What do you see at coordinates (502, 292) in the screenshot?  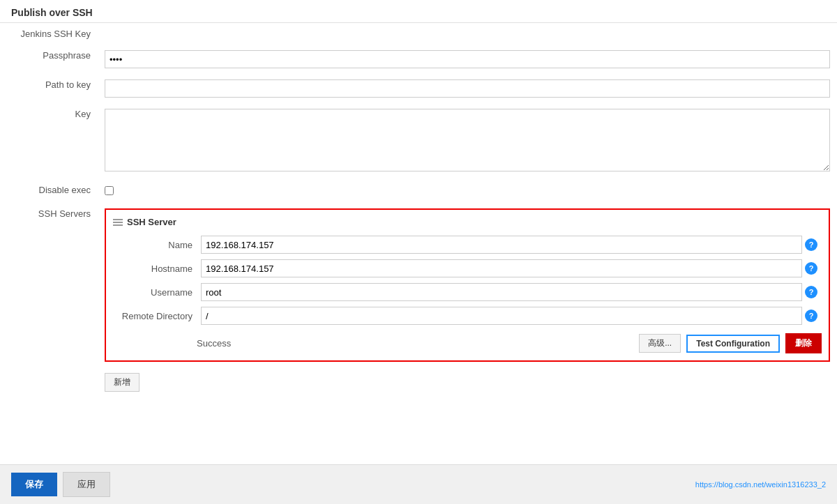 I see `username-input` at bounding box center [502, 292].